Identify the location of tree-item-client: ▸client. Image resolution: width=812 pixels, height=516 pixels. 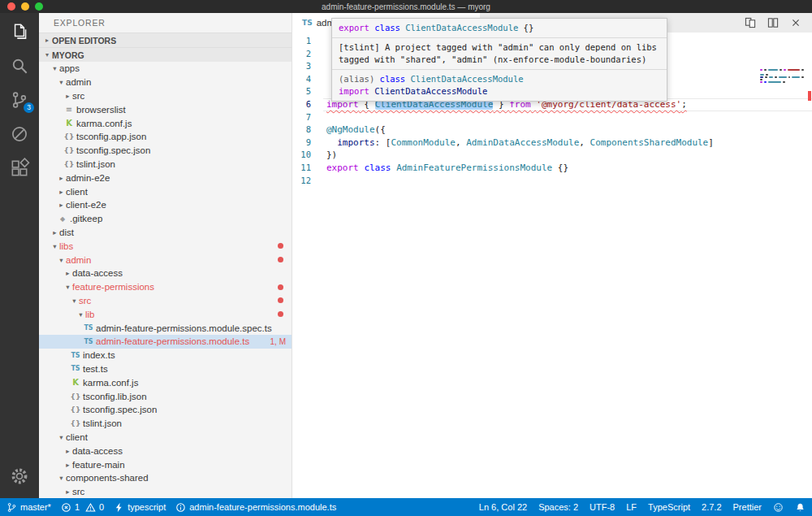
(166, 192).